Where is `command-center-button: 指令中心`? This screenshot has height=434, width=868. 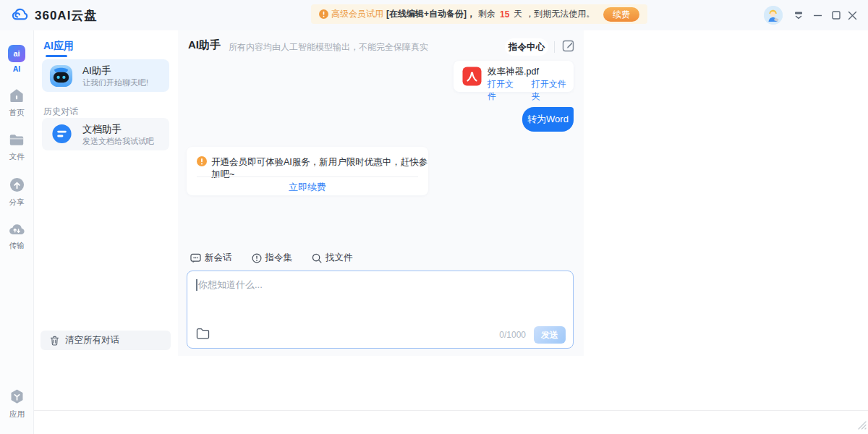
command-center-button: 指令中心 is located at coordinates (527, 47).